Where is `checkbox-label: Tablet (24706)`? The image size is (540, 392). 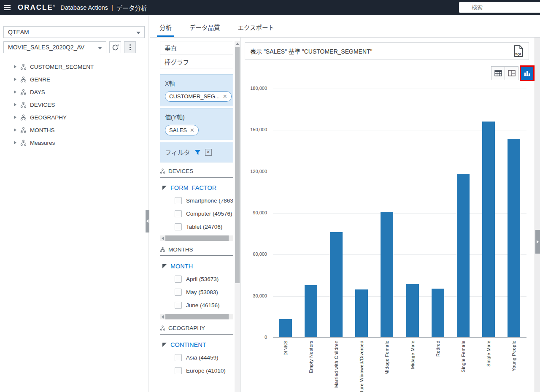 checkbox-label: Tablet (24706) is located at coordinates (204, 227).